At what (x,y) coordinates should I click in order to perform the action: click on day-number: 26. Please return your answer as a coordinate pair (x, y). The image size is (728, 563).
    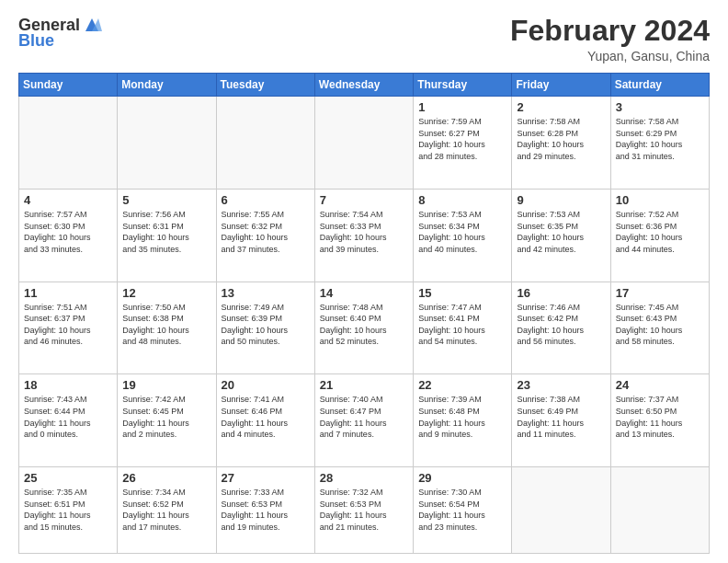
    Looking at the image, I should click on (166, 478).